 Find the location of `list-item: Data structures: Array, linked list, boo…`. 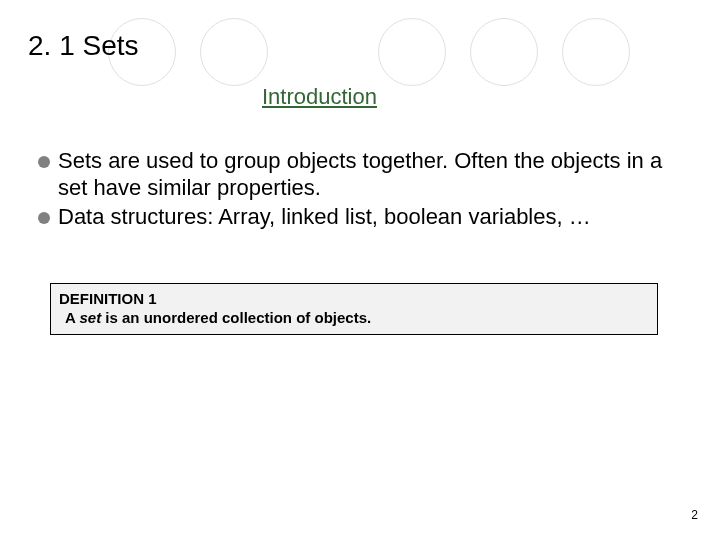

list-item: Data structures: Array, linked list, boo… is located at coordinates (363, 218).